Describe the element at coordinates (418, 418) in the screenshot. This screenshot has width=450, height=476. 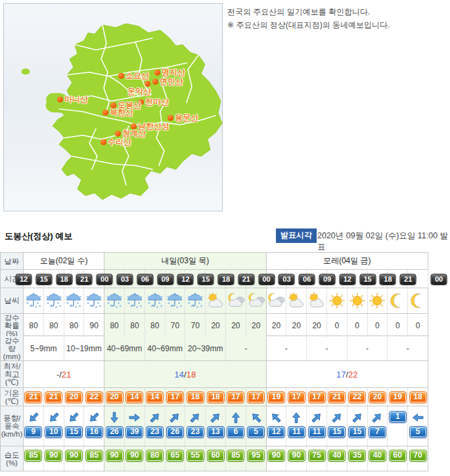
I see `wind-arrow-icon-w` at that location.